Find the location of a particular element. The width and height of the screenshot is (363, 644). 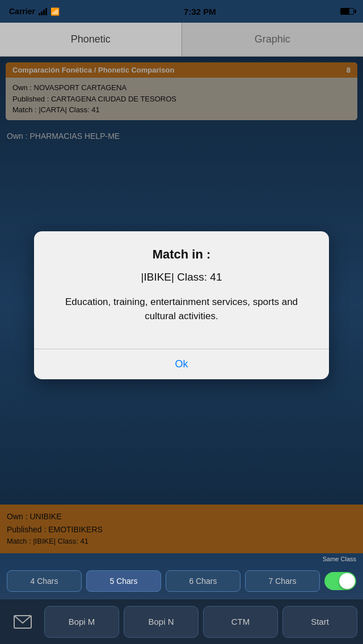

signal-icon is located at coordinates (43, 11).